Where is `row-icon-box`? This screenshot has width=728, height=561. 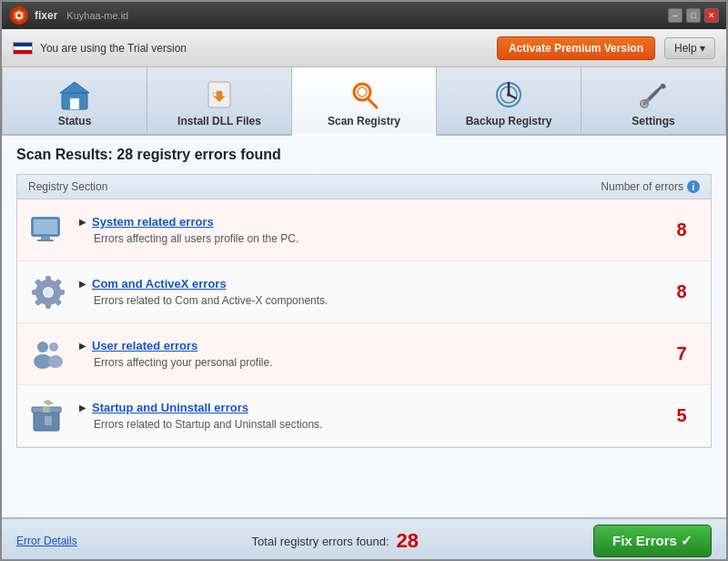
row-icon-box is located at coordinates (48, 416).